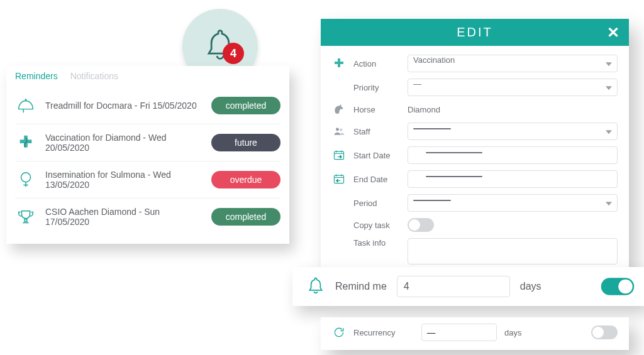  I want to click on reminder-row-0: Treadmill for Docmara - Fri 15/05/2020 c…, so click(148, 106).